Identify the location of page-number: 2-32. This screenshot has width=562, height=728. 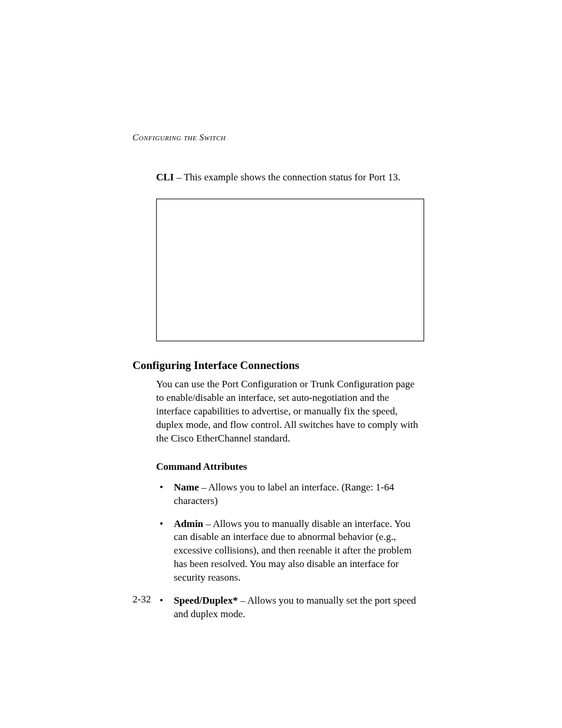
(141, 599).